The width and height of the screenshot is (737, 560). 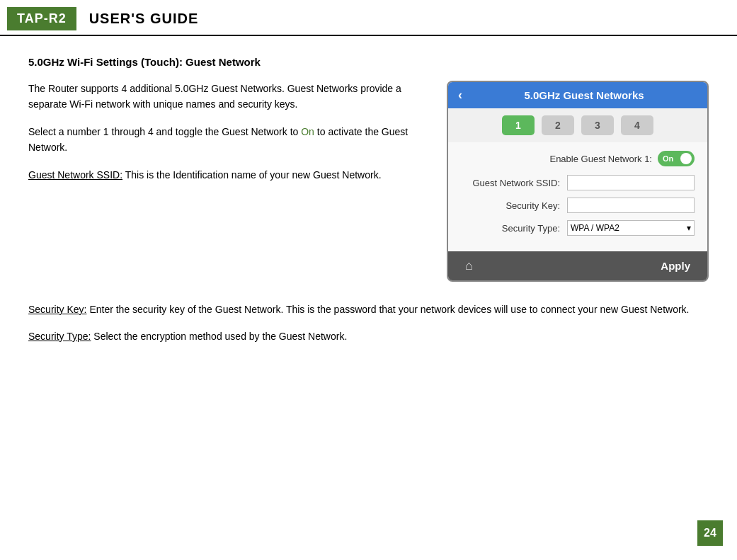 I want to click on page-header: TAP-R2 USER'S GUIDE, so click(x=368, y=18).